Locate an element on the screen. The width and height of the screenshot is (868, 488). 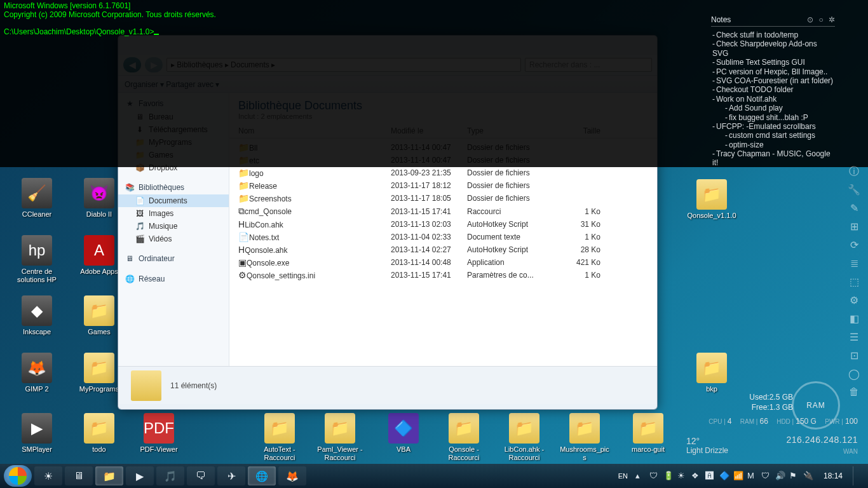
desktop-icon-todo: 📁todo is located at coordinates (99, 433).